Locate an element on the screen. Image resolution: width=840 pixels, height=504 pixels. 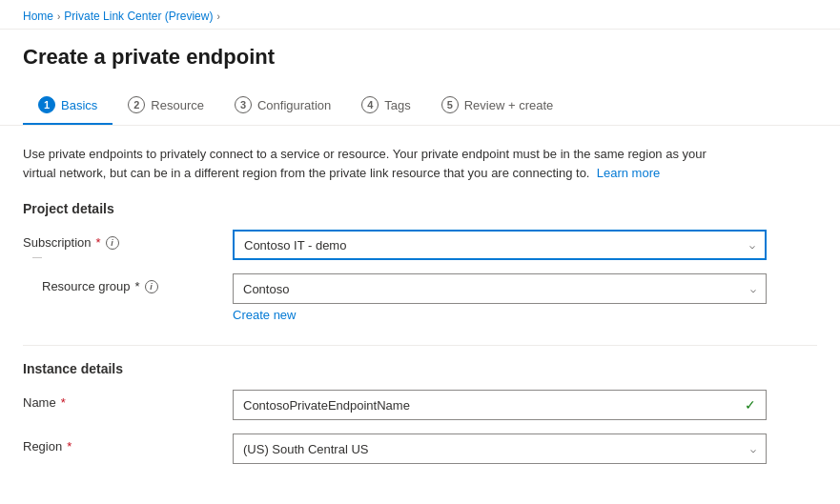
region-label: Region is located at coordinates (42, 446).